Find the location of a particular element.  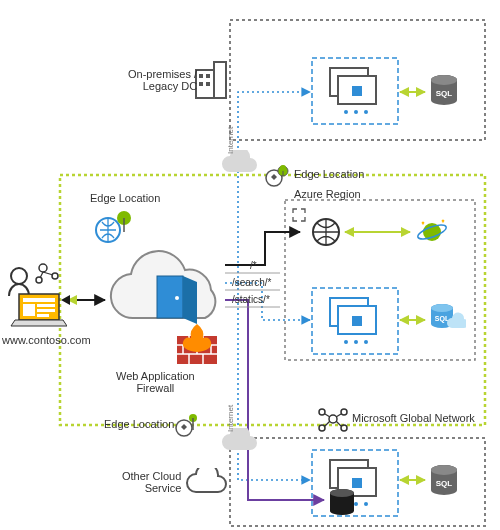

website-label: www.contoso.com is located at coordinates (46, 340).